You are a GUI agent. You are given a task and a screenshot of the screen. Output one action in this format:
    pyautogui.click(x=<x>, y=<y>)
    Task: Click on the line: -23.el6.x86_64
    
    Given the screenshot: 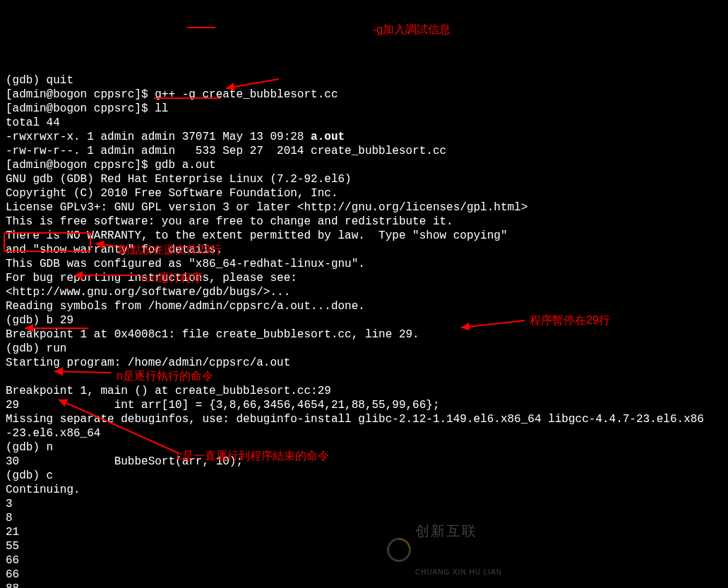 What is the action you would take?
    pyautogui.click(x=53, y=433)
    